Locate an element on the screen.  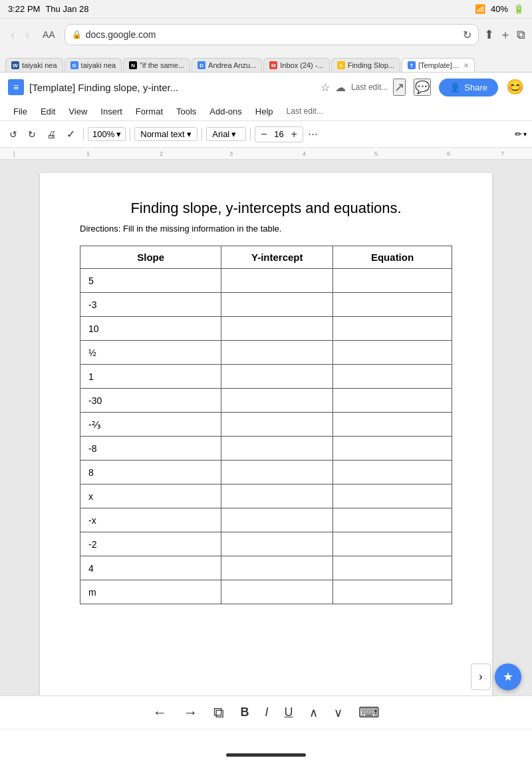
emoji-button: 😊 is located at coordinates (515, 87).